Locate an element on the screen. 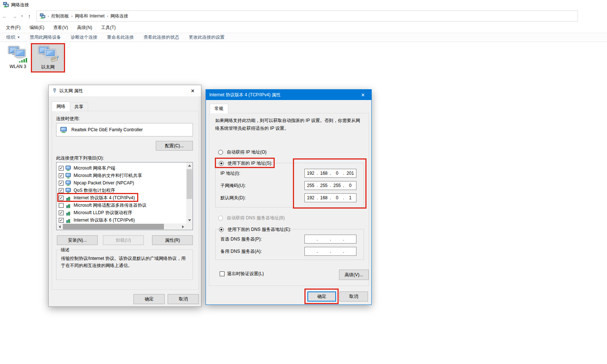 This screenshot has height=364, width=607. ethernet-cancel-button: 取消 is located at coordinates (183, 299).